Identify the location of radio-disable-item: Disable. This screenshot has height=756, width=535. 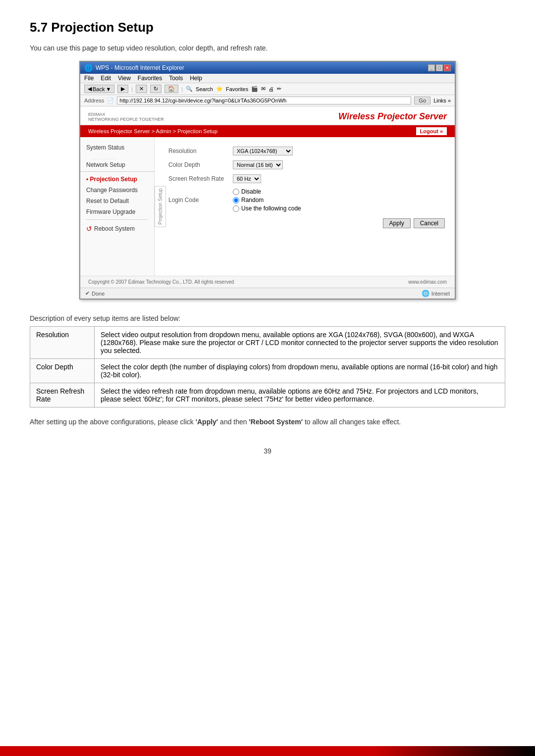
(337, 192).